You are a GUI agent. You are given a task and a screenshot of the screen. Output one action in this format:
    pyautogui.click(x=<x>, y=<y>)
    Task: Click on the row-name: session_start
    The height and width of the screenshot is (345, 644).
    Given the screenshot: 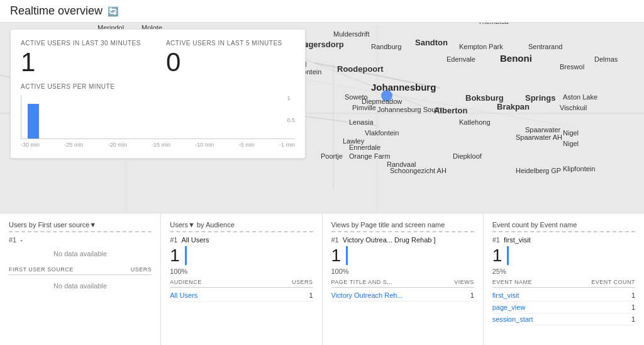 What is the action you would take?
    pyautogui.click(x=513, y=319)
    